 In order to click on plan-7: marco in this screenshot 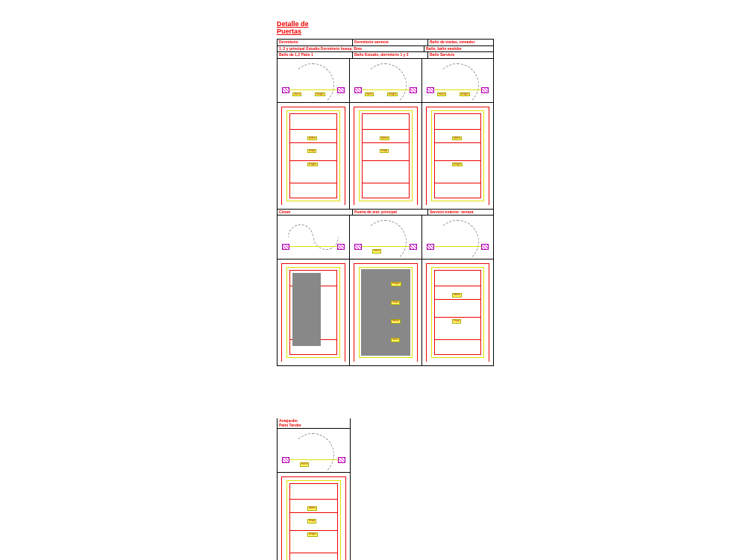, I will do `click(313, 450)`.